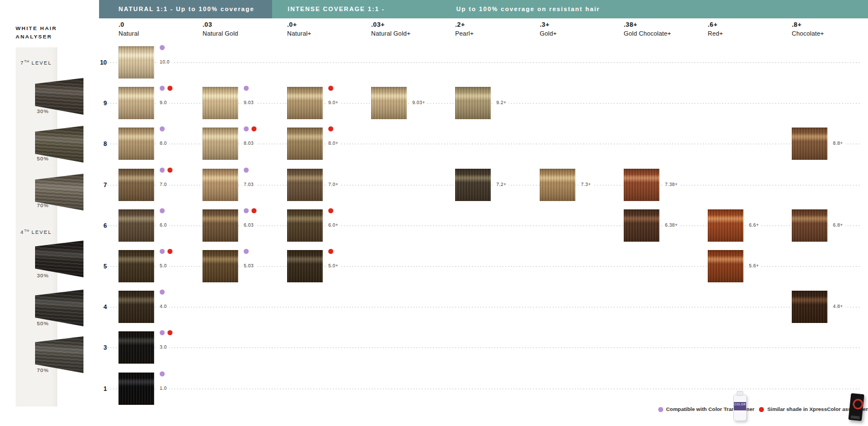  Describe the element at coordinates (642, 185) in the screenshot. I see `shade-swatch-7-38plus` at that location.